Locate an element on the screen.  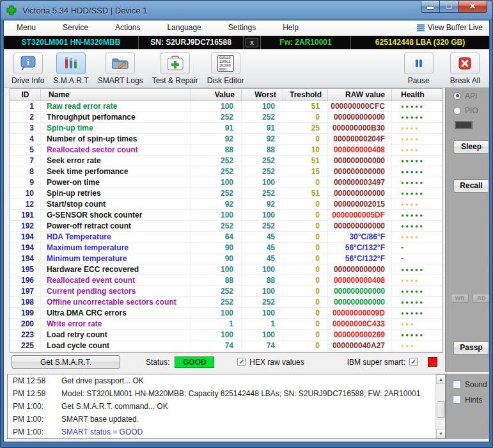
cell-name: Current pending sectors is located at coordinates (116, 291).